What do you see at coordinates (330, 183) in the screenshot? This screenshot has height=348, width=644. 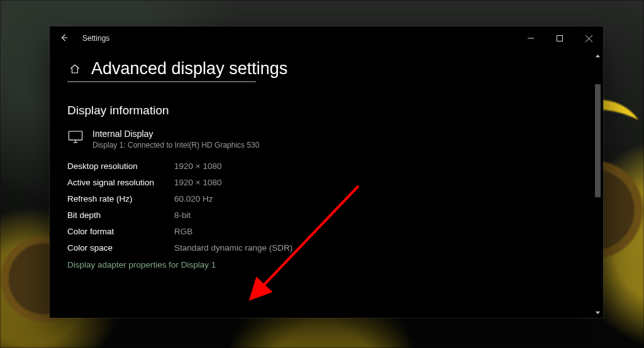 I see `prop-active-signal-resolution: Active signal resolution 1920 × 1080` at bounding box center [330, 183].